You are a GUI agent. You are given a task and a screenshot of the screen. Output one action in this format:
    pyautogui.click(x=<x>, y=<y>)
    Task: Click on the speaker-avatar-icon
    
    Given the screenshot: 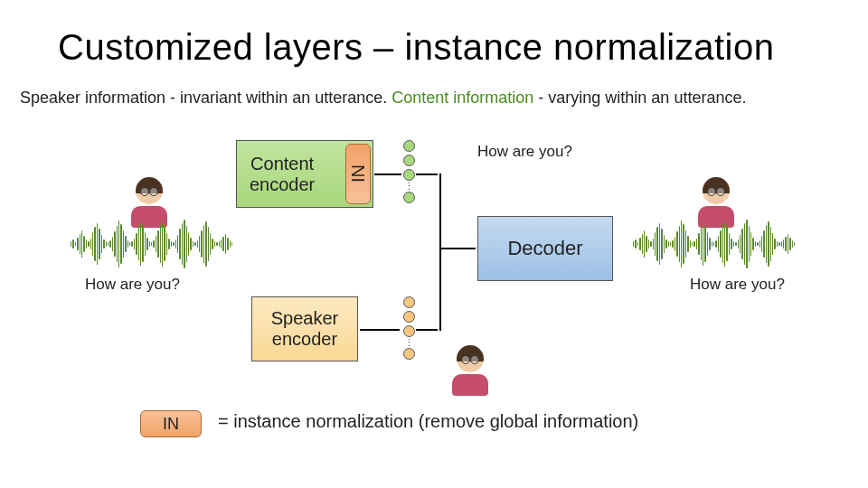 What is the action you would take?
    pyautogui.click(x=470, y=372)
    